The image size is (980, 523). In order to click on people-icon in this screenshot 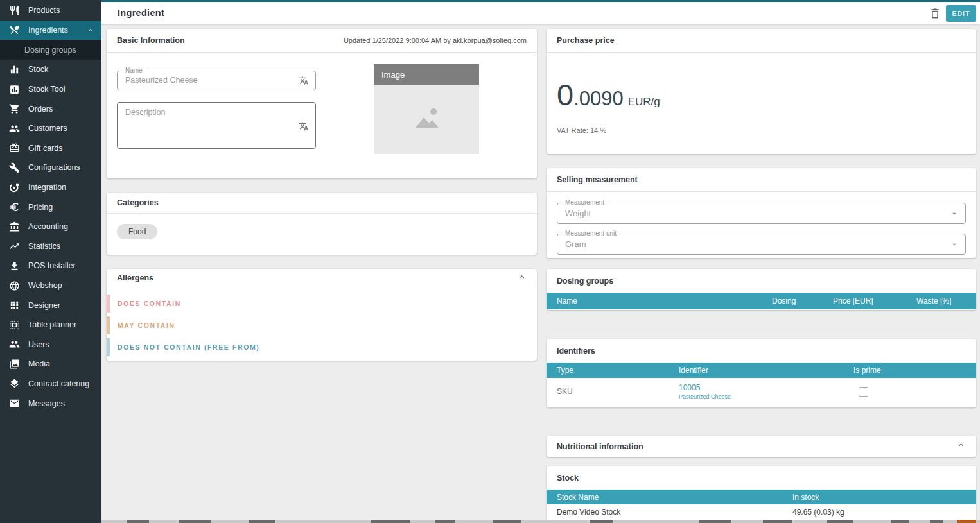, I will do `click(14, 344)`.